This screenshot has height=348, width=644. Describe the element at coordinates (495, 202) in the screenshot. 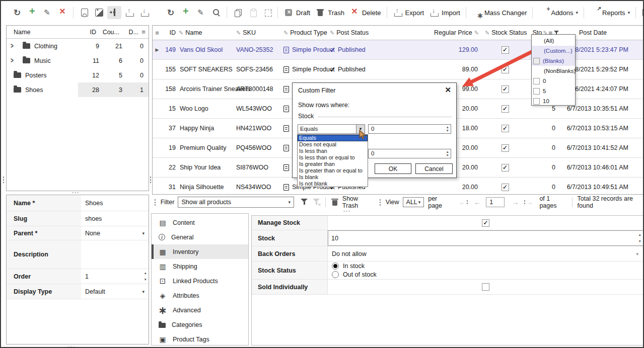

I see `page-number-input: 1` at that location.